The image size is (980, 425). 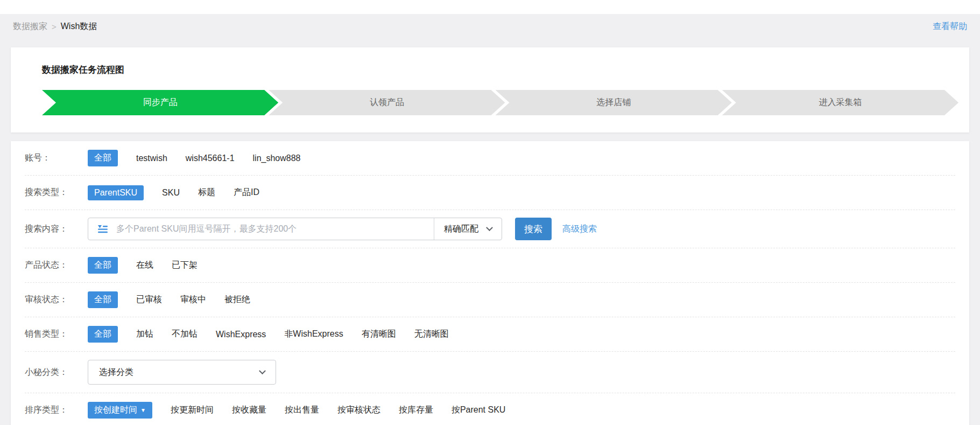 I want to click on sort-option-favorites: 按收藏量, so click(x=249, y=410).